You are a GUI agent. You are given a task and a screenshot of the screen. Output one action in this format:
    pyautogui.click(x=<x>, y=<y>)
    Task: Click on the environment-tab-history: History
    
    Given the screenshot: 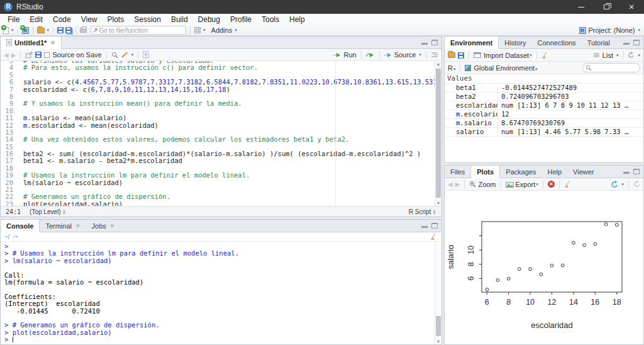 What is the action you would take?
    pyautogui.click(x=515, y=43)
    